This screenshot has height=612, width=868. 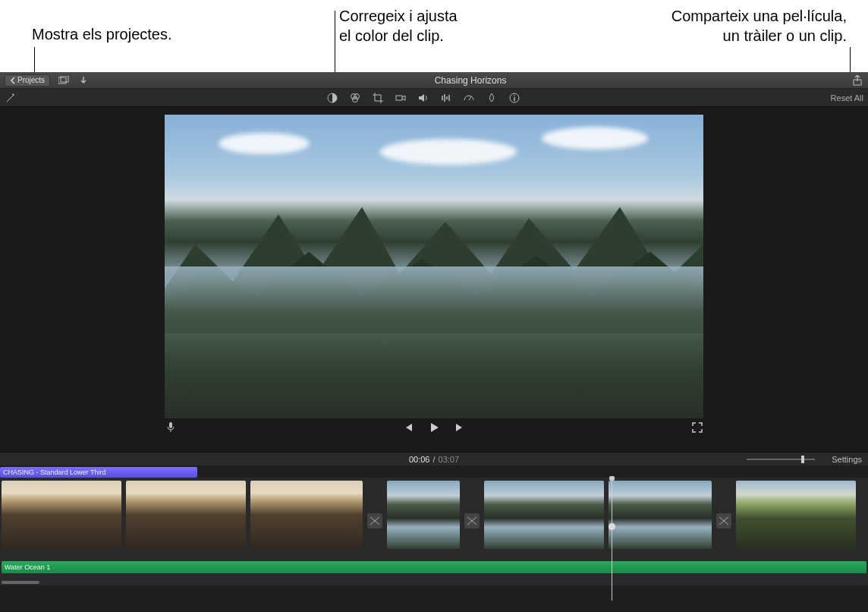 What do you see at coordinates (492, 98) in the screenshot?
I see `filter-drop-icon` at bounding box center [492, 98].